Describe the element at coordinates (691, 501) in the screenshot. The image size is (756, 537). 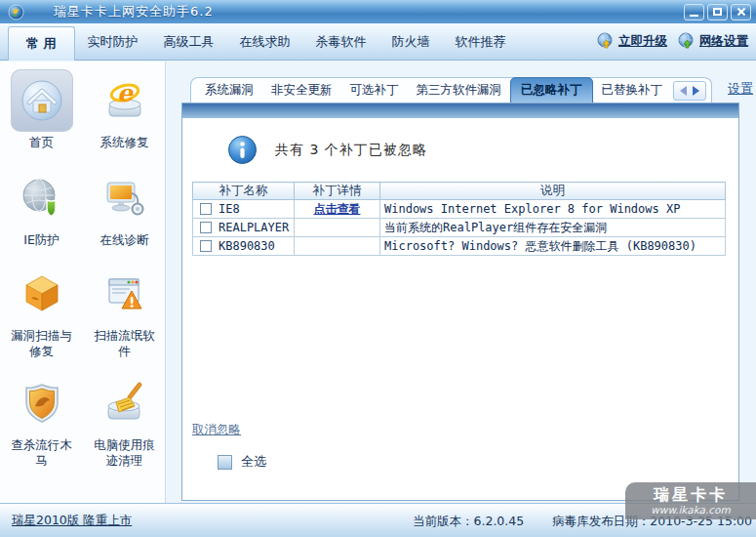
I see `ikaka-watermark: 瑞星卡卡 www.ikaka.com` at that location.